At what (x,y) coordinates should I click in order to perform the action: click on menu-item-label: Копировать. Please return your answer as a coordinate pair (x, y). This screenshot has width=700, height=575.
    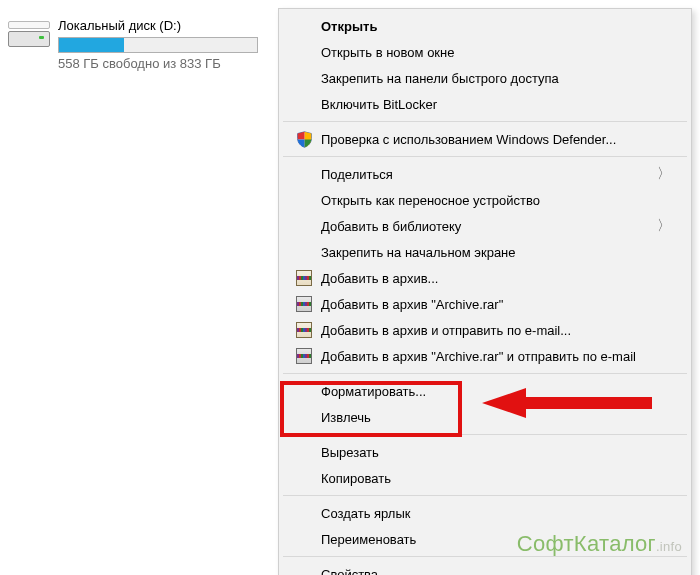
    Looking at the image, I should click on (496, 478).